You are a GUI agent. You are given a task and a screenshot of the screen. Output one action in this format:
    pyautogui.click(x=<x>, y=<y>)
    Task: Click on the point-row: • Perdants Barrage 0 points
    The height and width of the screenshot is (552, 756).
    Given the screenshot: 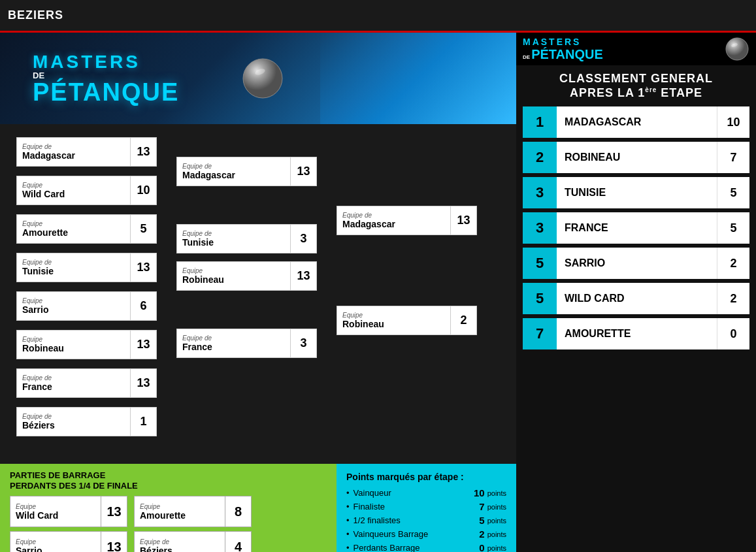 What is the action you would take?
    pyautogui.click(x=426, y=547)
    